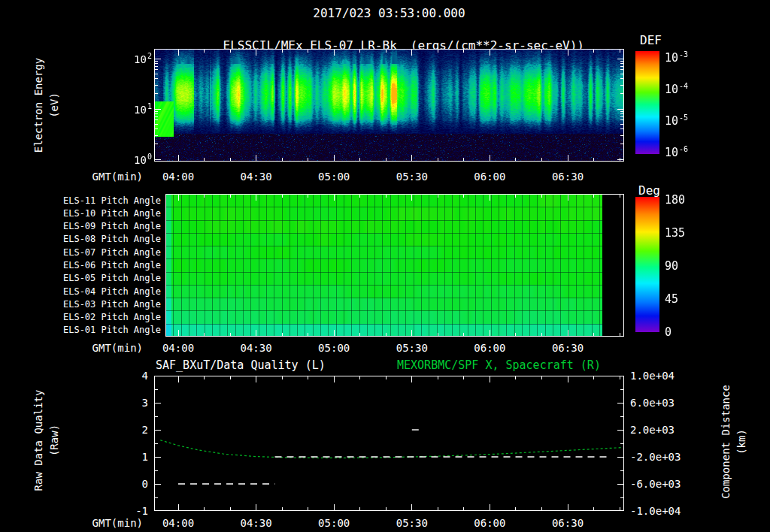 The height and width of the screenshot is (532, 770). I want to click on spectrogram-ylabel-line2: (eV), so click(54, 105).